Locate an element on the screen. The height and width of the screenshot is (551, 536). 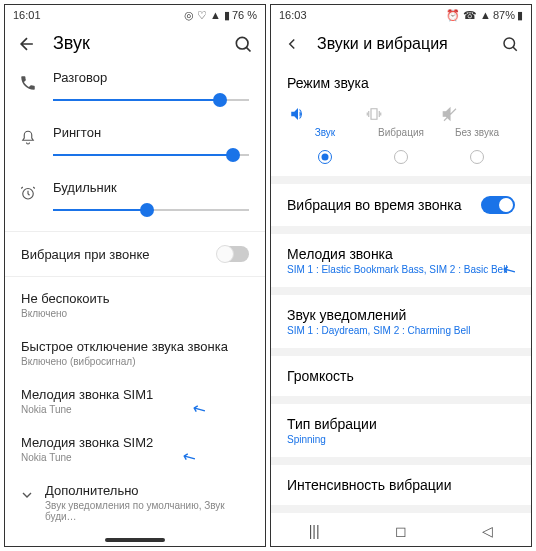
nav-back-icon: ◁ is located at coordinates (488, 531).